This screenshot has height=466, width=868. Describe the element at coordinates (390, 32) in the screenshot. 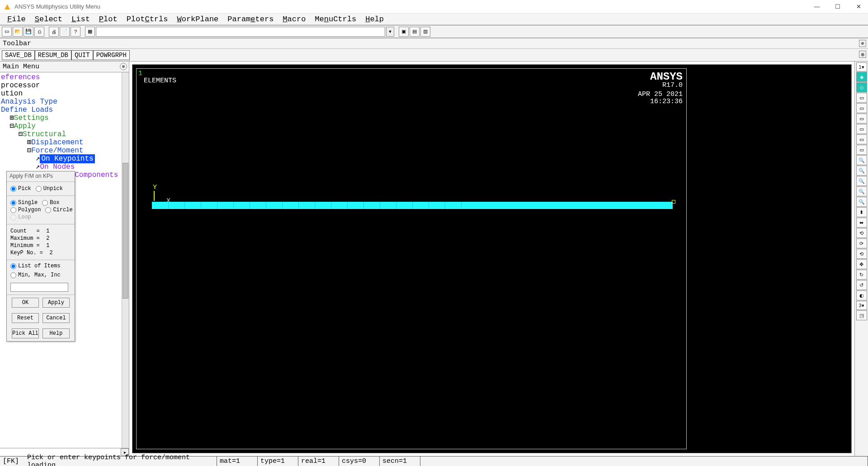

I see `command-dropdown-icon: ▼` at that location.